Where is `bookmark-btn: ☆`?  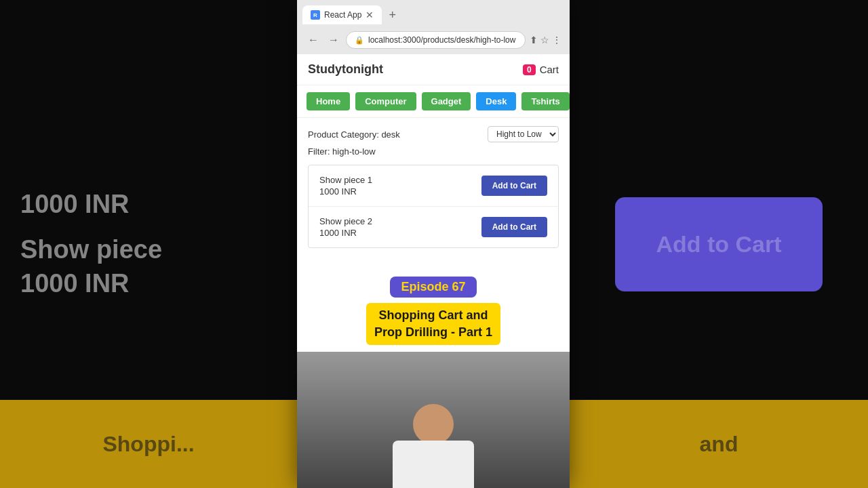
bookmark-btn: ☆ is located at coordinates (545, 40).